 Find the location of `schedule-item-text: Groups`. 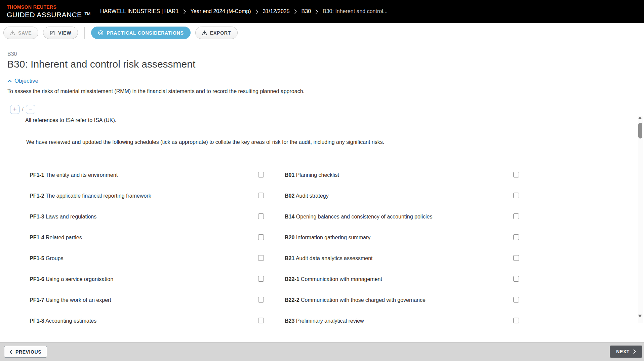

schedule-item-text: Groups is located at coordinates (54, 258).